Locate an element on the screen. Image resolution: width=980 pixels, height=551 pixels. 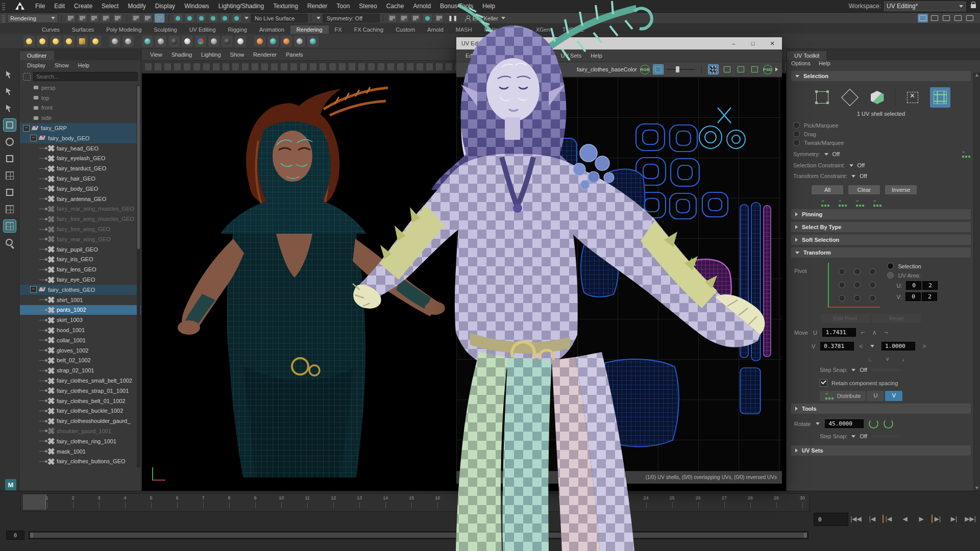
current-frame-field: 0 is located at coordinates (831, 519).